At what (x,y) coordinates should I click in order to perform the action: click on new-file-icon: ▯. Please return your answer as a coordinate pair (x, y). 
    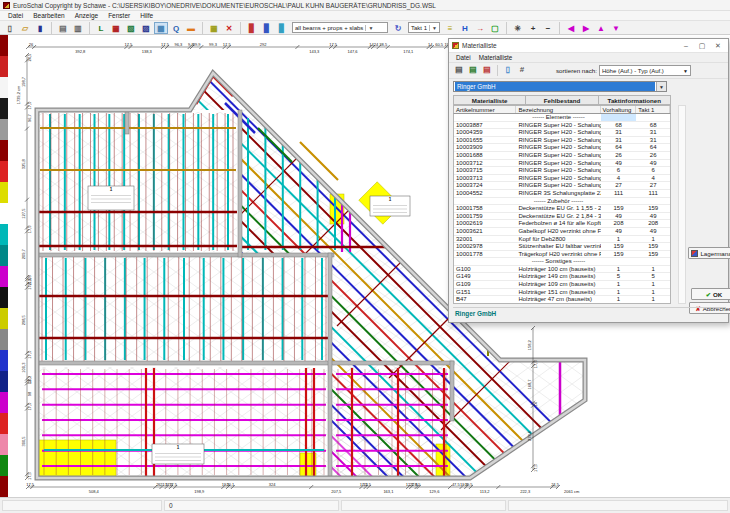
    Looking at the image, I should click on (10, 28).